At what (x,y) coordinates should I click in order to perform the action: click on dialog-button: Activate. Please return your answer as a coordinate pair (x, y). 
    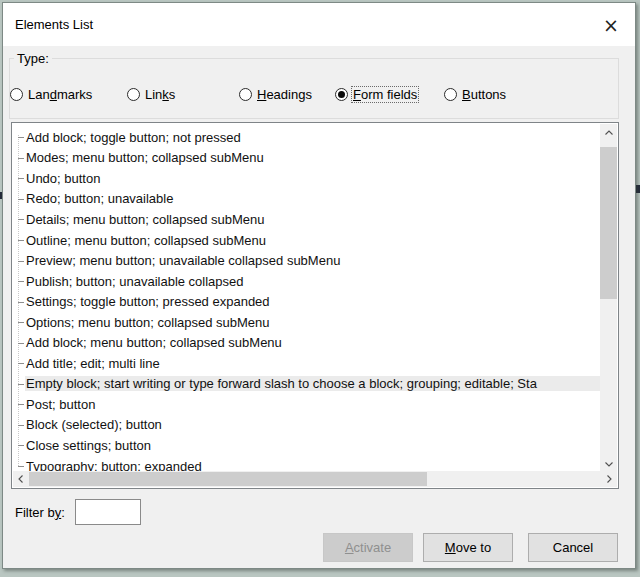
    Looking at the image, I should click on (368, 548).